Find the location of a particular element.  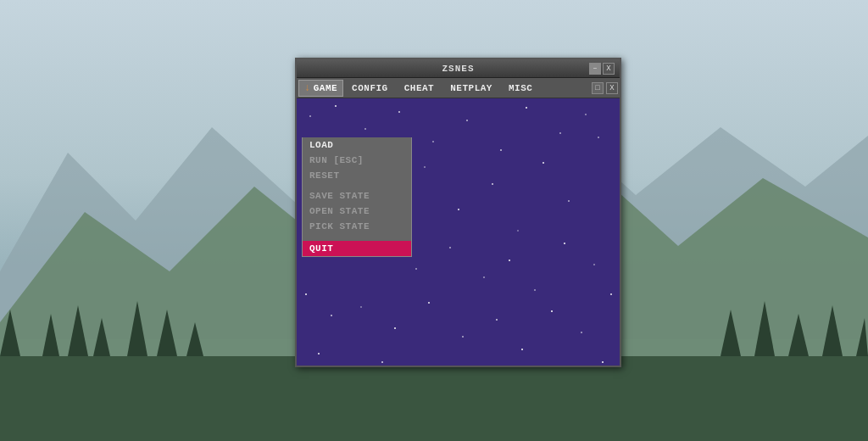

menu-minimize-button: □ is located at coordinates (598, 88).